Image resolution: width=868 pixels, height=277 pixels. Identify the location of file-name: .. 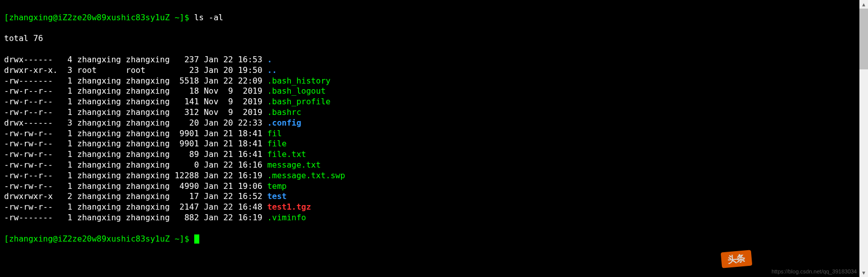
(270, 60).